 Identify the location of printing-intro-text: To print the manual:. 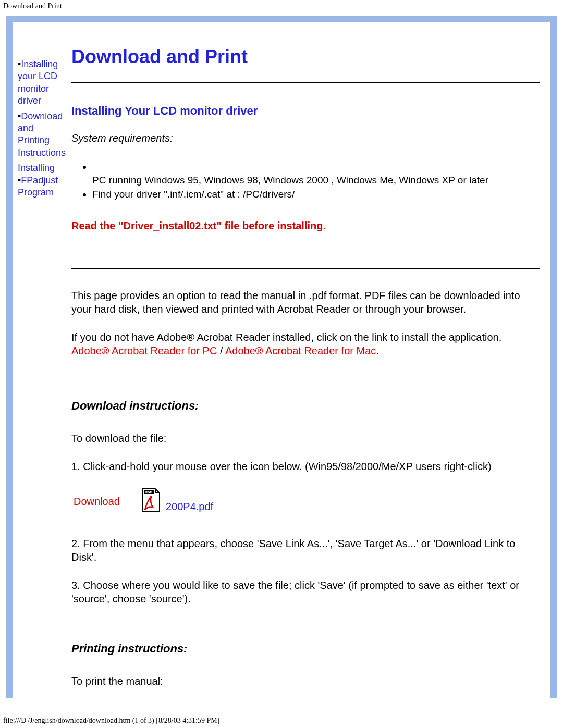
(305, 681).